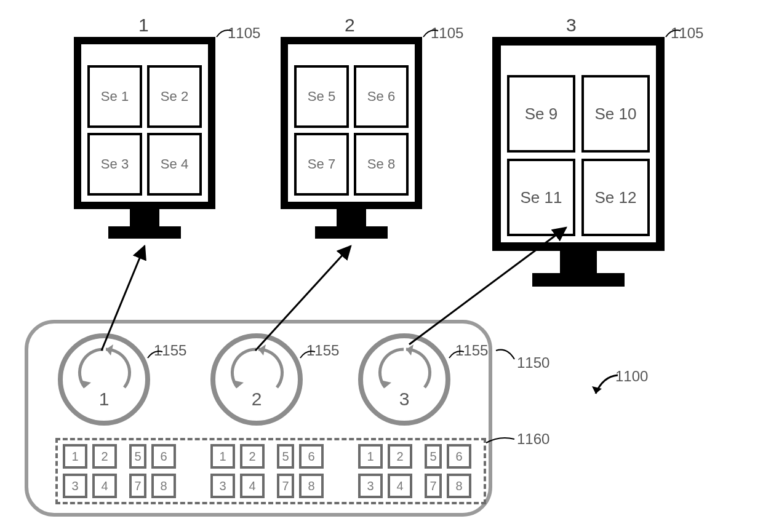 The height and width of the screenshot is (532, 763). I want to click on key-3-2: 2, so click(400, 456).